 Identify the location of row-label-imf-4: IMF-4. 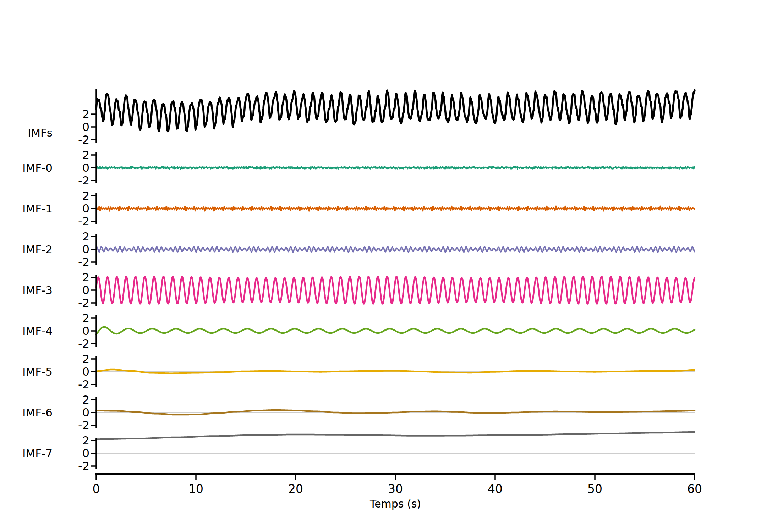
(26, 331).